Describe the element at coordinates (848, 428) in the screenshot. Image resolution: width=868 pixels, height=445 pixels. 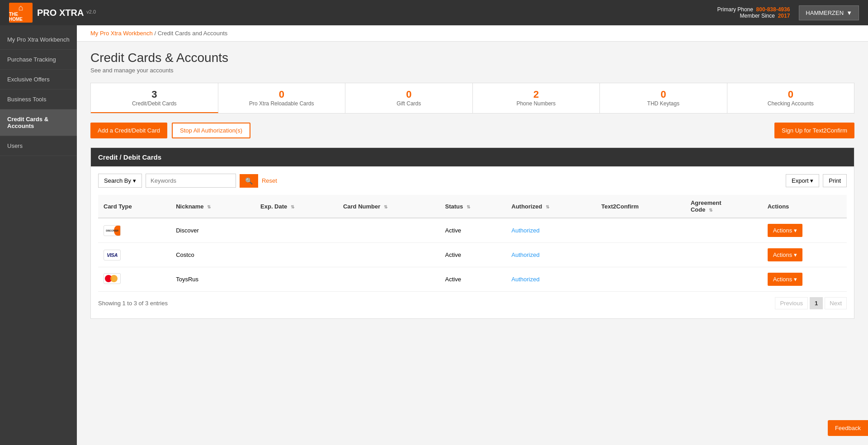
I see `feedback-button: Feedback` at that location.